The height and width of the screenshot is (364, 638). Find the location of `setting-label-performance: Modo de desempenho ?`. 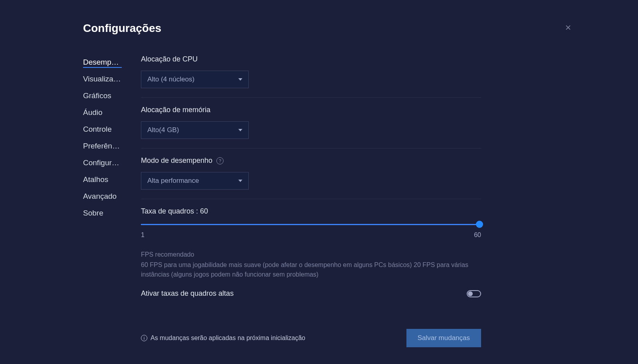

setting-label-performance: Modo de desempenho ? is located at coordinates (311, 160).